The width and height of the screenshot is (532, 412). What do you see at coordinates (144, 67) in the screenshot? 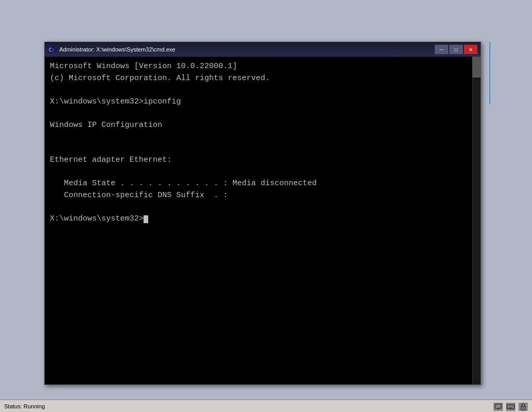
I see `terminal-line-1: Microsoft Windows [Version 10.0.22000.1]` at bounding box center [144, 67].